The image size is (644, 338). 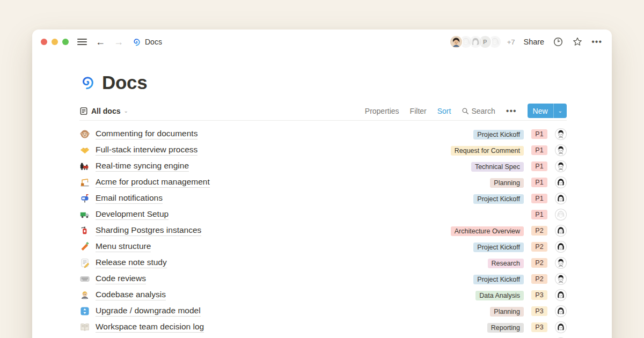 I want to click on doc-row: Code reviews Project Kickoff P2, so click(x=323, y=279).